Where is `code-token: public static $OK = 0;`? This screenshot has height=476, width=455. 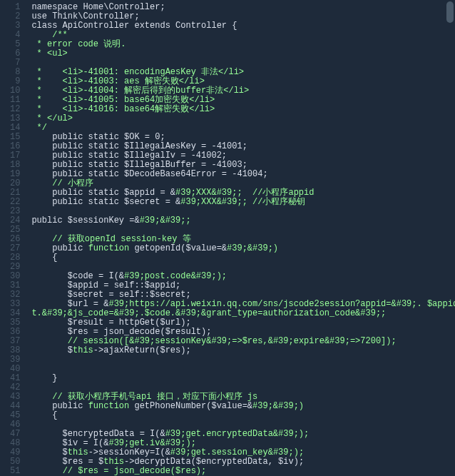
code-token: public static $OK = 0; is located at coordinates (98, 137).